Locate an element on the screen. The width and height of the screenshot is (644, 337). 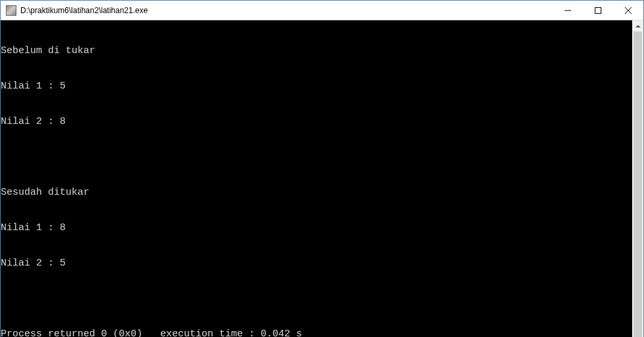
vertical-scrollbar is located at coordinates (638, 178).